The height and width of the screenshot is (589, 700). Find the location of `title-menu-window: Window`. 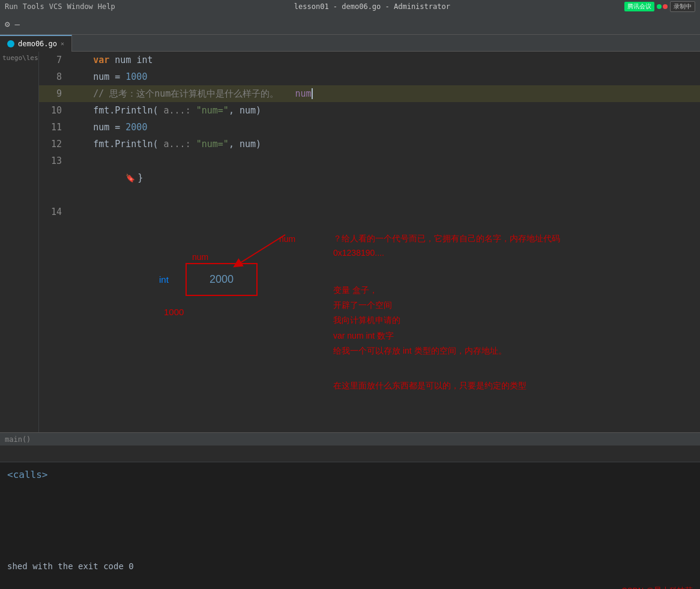

title-menu-window: Window is located at coordinates (80, 7).